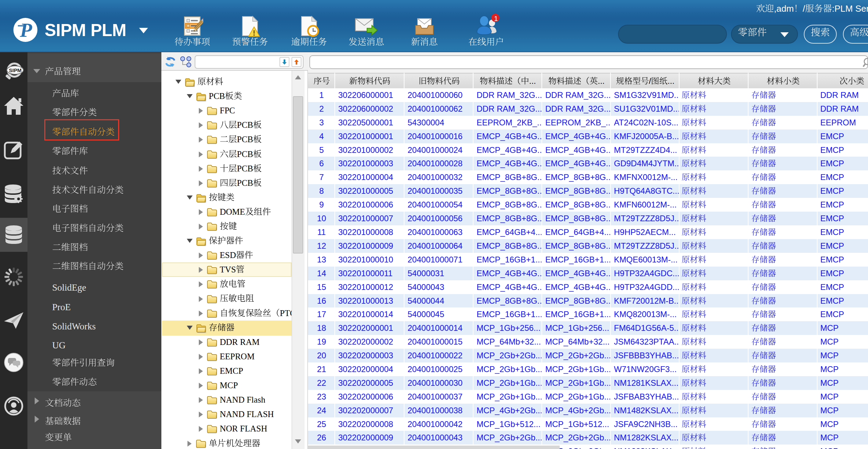  What do you see at coordinates (496, 19) in the screenshot?
I see `svg-text: 1` at bounding box center [496, 19].